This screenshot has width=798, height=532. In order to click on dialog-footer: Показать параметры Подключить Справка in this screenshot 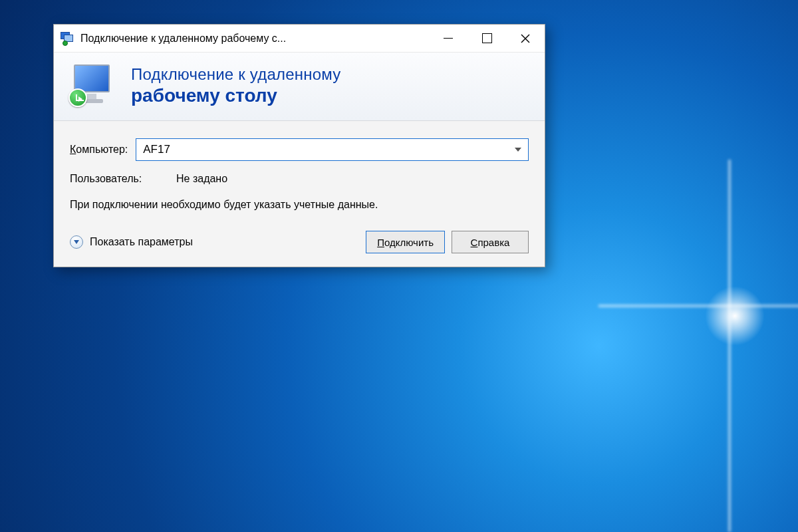, I will do `click(299, 242)`.